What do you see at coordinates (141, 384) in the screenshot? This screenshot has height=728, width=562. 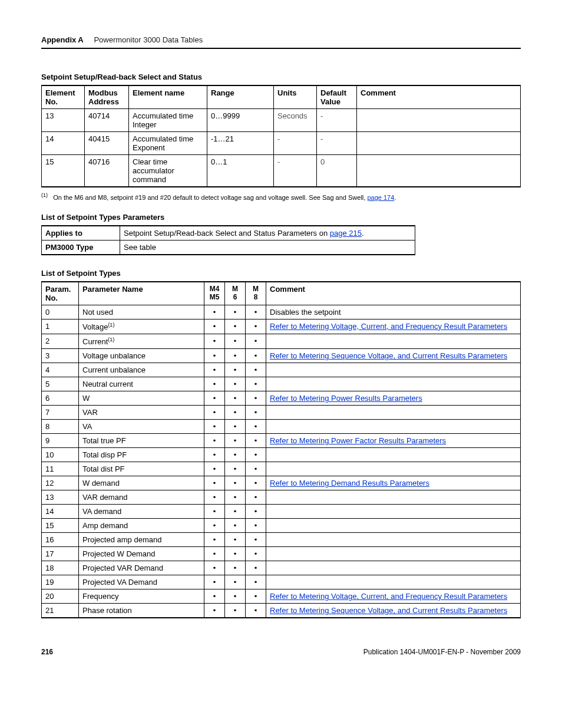 I see `table-cell: Neutral current` at bounding box center [141, 384].